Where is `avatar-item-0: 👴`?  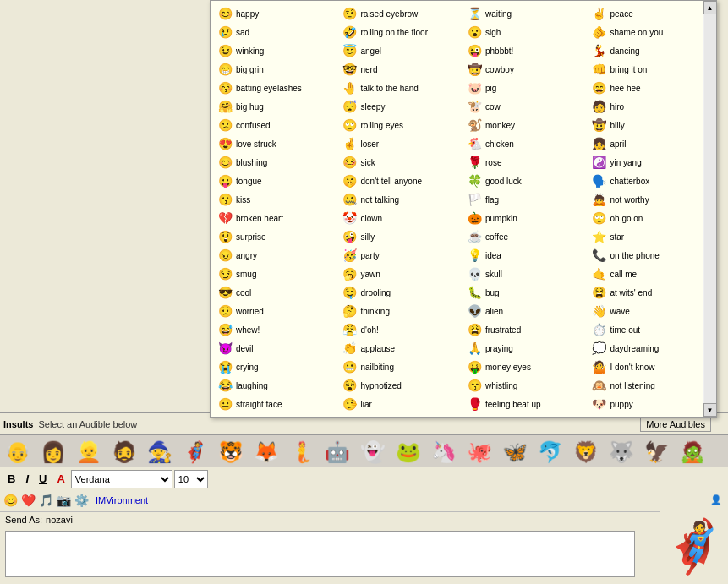
avatar-item-0: 👴 is located at coordinates (18, 452).